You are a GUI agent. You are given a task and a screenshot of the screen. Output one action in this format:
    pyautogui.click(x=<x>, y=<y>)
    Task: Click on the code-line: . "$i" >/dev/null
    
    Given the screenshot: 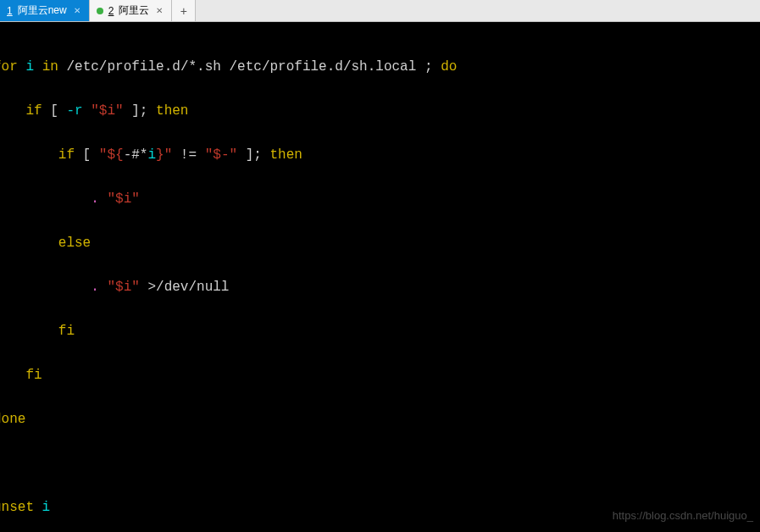 What is the action you would take?
    pyautogui.click(x=380, y=287)
    